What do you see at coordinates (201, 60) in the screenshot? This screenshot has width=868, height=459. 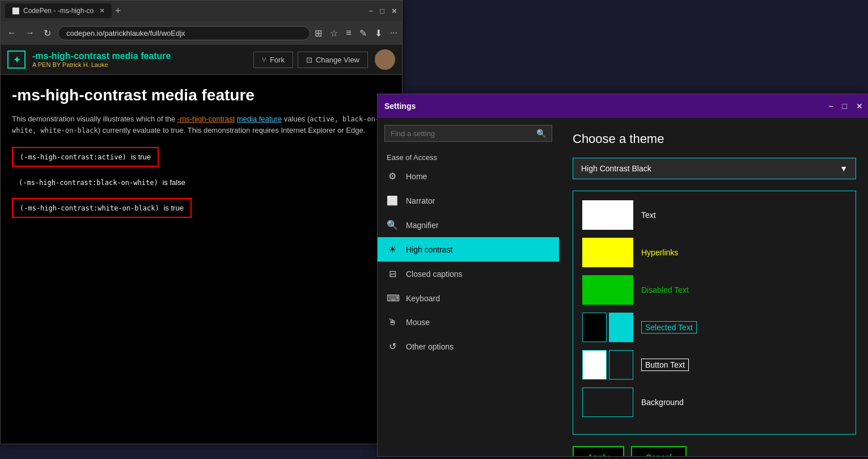 I see `browser-header: ✦ -ms-high-contrast media feature A PEN …` at bounding box center [201, 60].